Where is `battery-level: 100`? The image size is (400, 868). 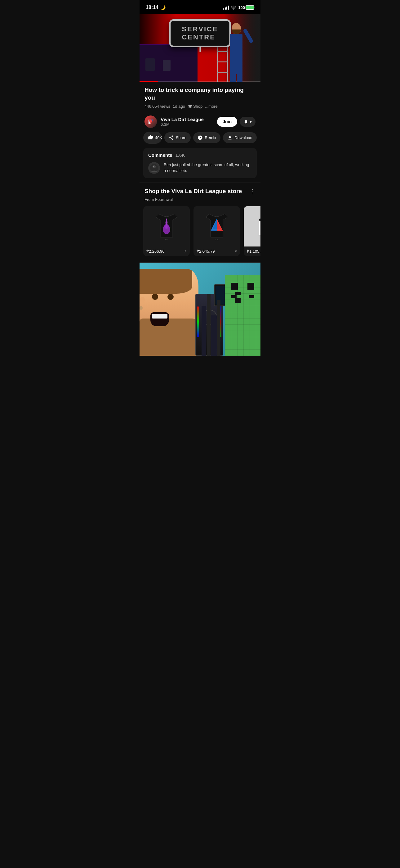 battery-level: 100 is located at coordinates (242, 7).